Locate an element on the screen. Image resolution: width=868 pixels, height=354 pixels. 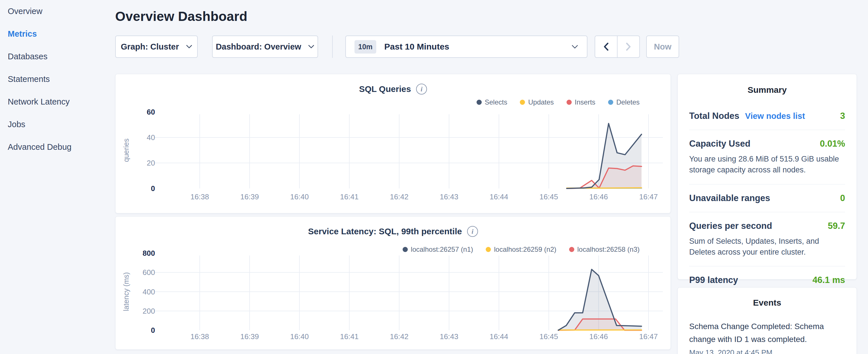
sidebar-item-jobs: Jobs is located at coordinates (58, 125).